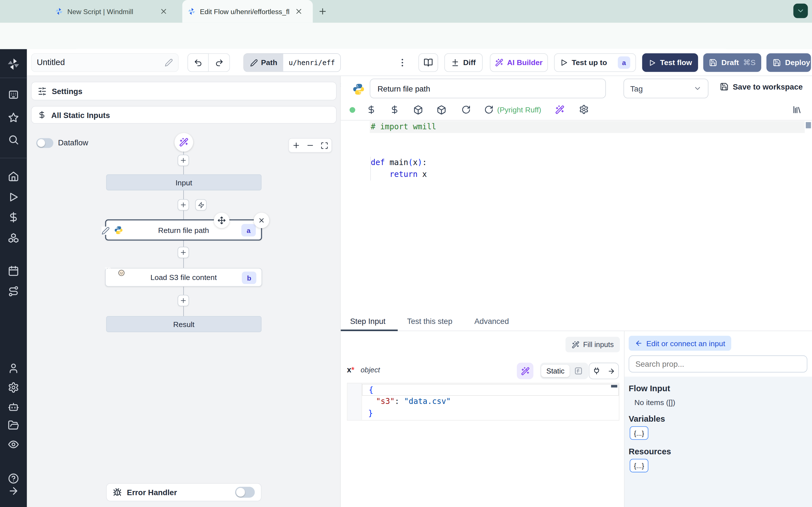  Describe the element at coordinates (597, 371) in the screenshot. I see `plug-icon` at that location.